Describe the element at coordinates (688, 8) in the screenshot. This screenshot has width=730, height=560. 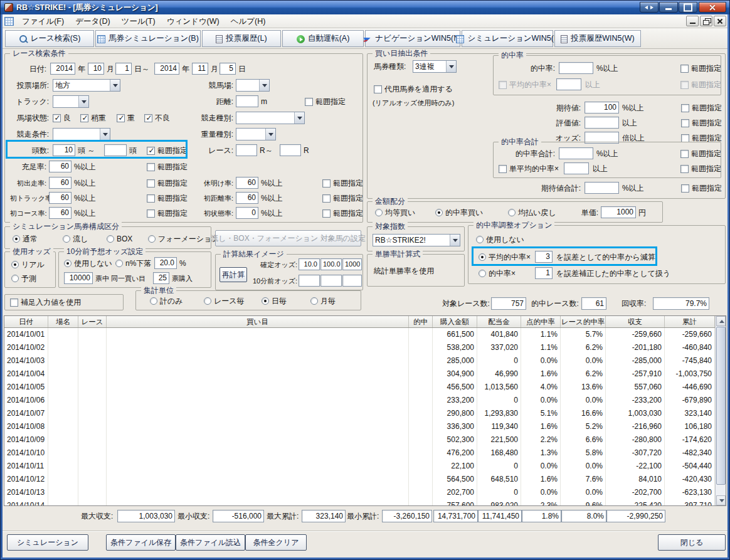
I see `maximize-button` at that location.